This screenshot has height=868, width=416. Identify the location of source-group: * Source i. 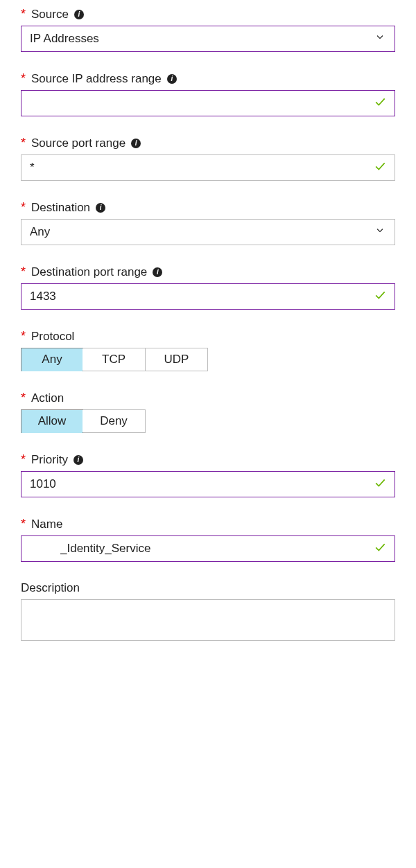
(208, 29).